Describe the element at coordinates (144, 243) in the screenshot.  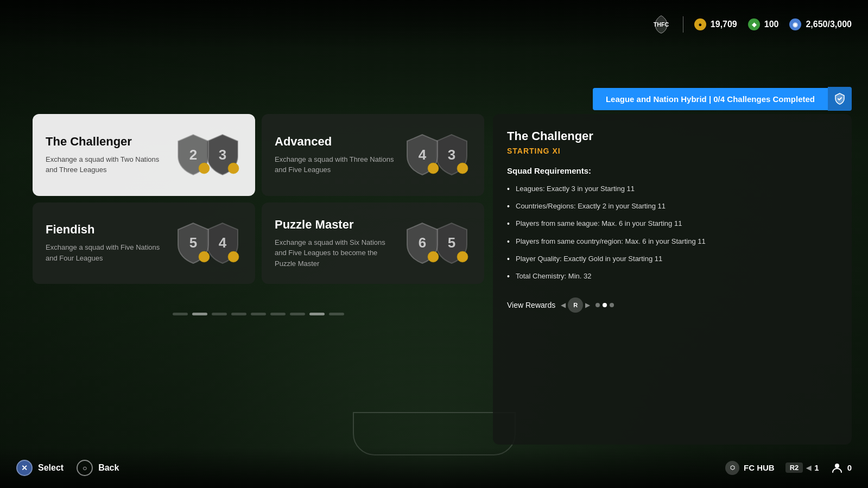
I see `card-fiendish: Fiendish Exchange a squad with Five Nati…` at that location.